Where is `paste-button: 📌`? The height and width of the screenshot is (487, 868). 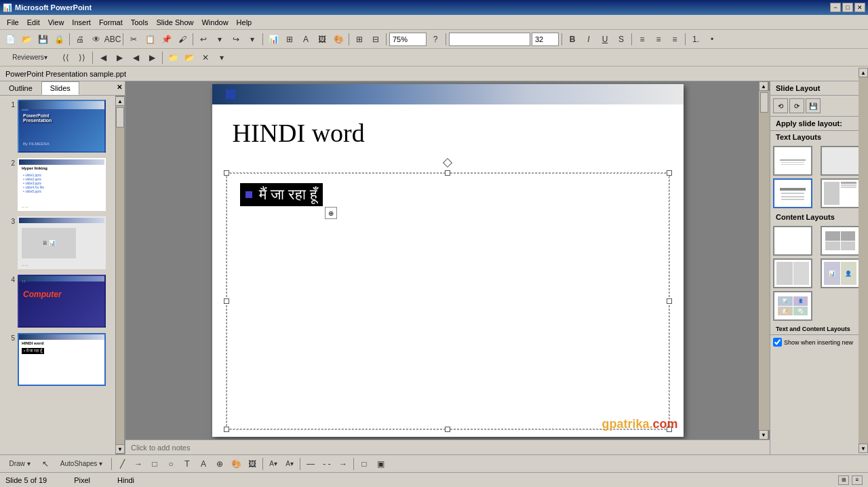
paste-button: 📌 is located at coordinates (166, 39).